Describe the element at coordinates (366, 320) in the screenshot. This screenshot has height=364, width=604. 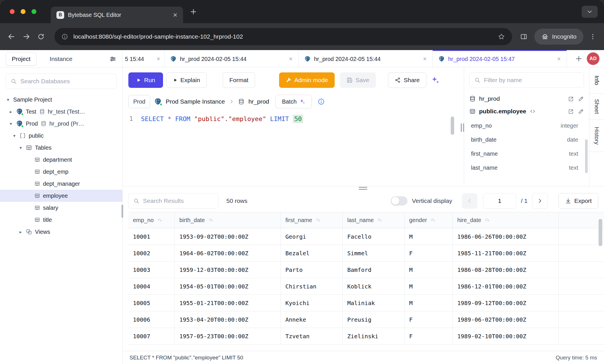
I see `table-row: 10006 1953-04-20T00:00:00Z Anneke Preusi…` at that location.